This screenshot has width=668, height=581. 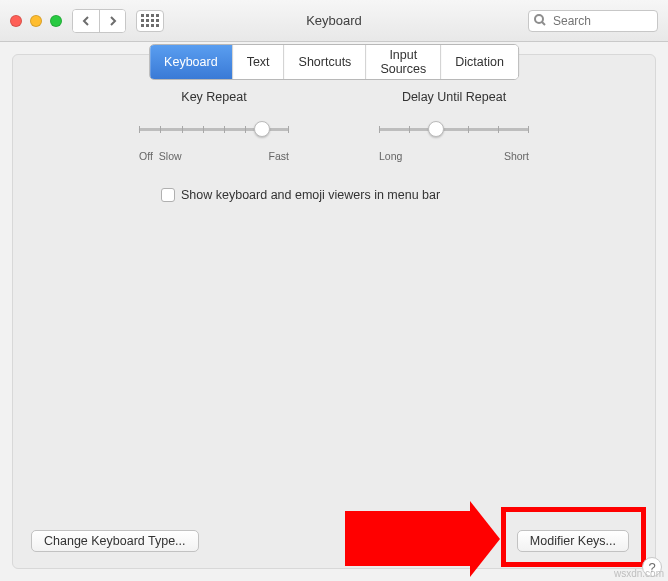 What do you see at coordinates (334, 21) in the screenshot?
I see `titlebar: Keyboard` at bounding box center [334, 21].